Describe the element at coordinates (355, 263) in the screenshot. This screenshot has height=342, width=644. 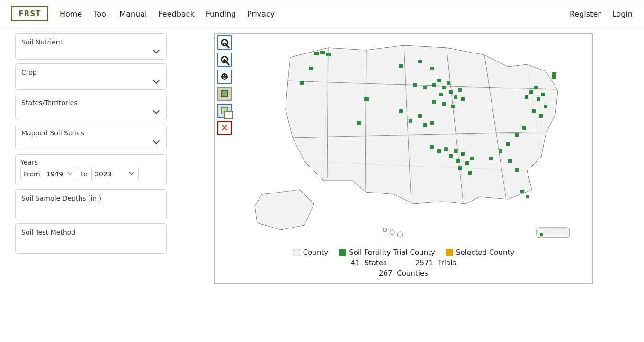
I see `stats-states-count: 41` at that location.